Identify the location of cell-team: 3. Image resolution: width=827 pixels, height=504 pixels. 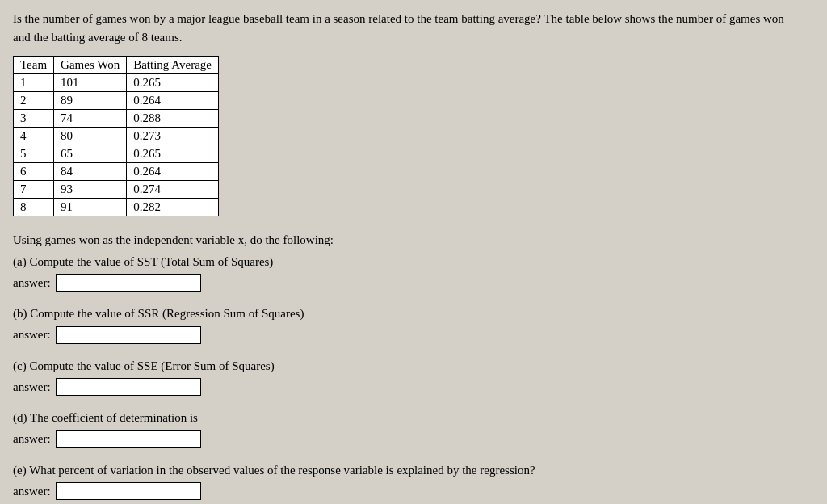
(34, 119).